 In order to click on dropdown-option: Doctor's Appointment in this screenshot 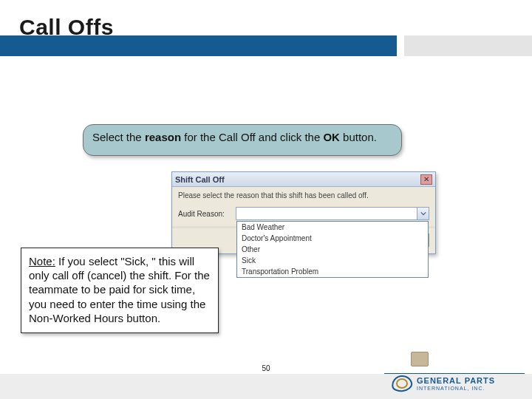, I will do `click(332, 238)`.